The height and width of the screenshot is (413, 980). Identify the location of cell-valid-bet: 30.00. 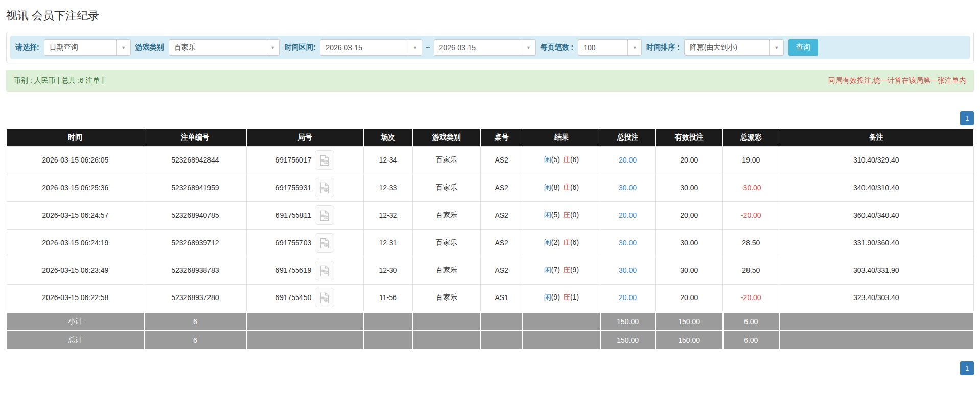
(689, 270).